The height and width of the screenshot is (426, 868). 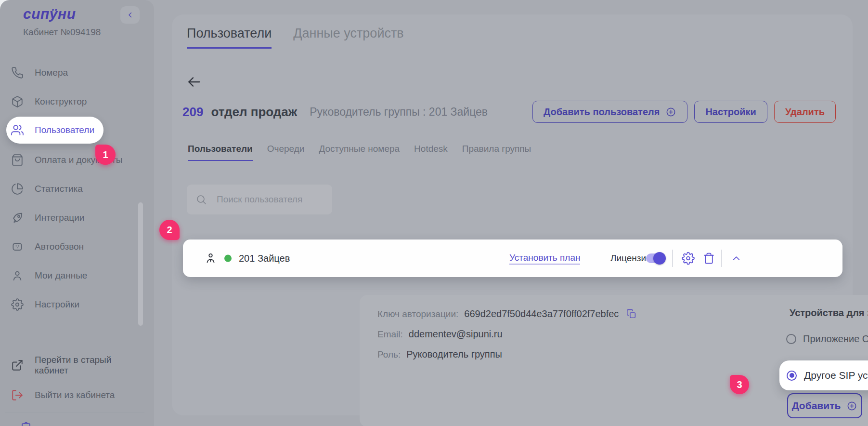 I want to click on group-titlebar: 209 отдел продаж Руководитель группы, so click(x=509, y=112).